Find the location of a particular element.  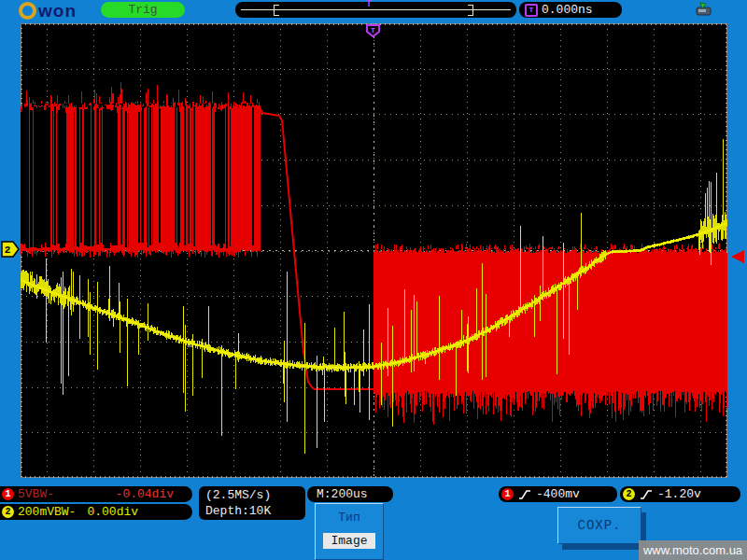

channel2-position-marker: 2 is located at coordinates (11, 249).